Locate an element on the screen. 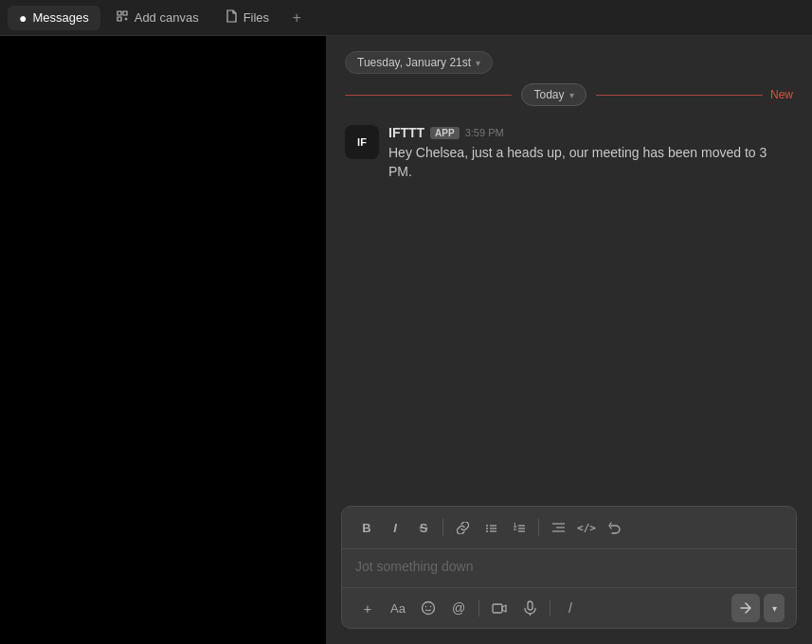 The height and width of the screenshot is (644, 812). app-badge: APP is located at coordinates (445, 133).